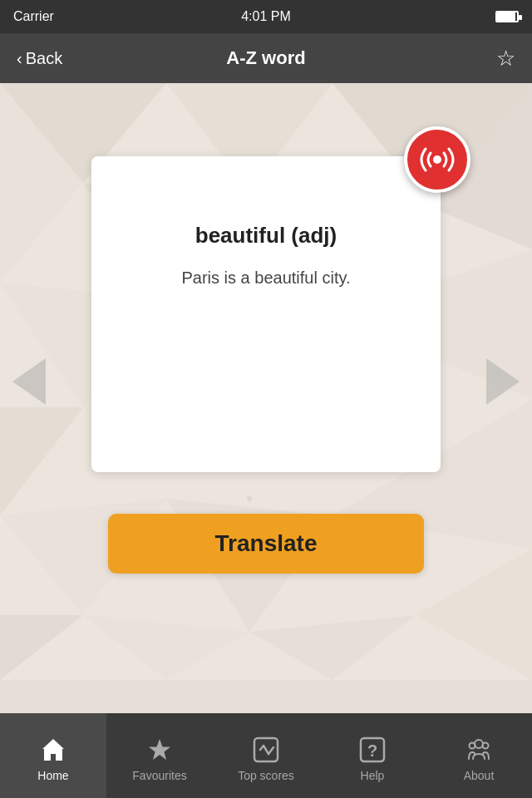 Image resolution: width=532 pixels, height=798 pixels. Describe the element at coordinates (266, 17) in the screenshot. I see `status-bar: Carrier 4:01 PM` at that location.